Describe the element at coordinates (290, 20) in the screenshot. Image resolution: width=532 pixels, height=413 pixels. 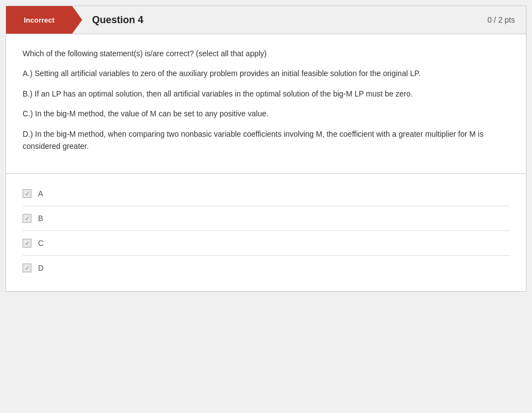
I see `question-title: Question 4` at that location.